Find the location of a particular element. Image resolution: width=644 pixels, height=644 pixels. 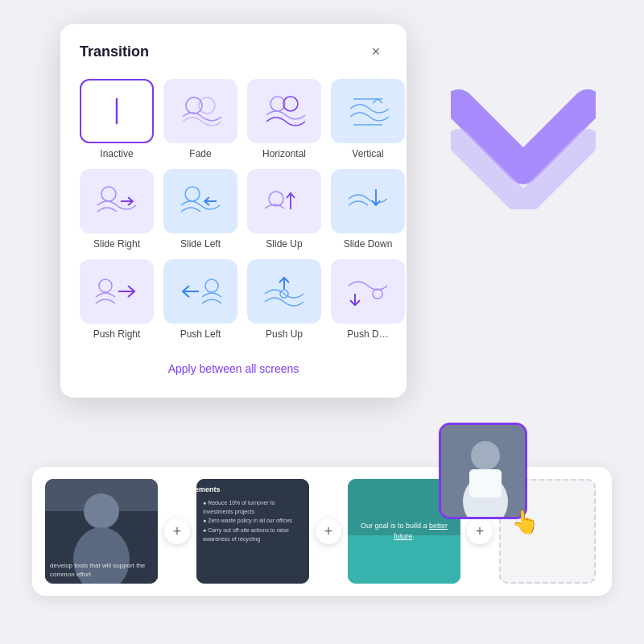

transition-label-fade: Fade is located at coordinates (200, 154).